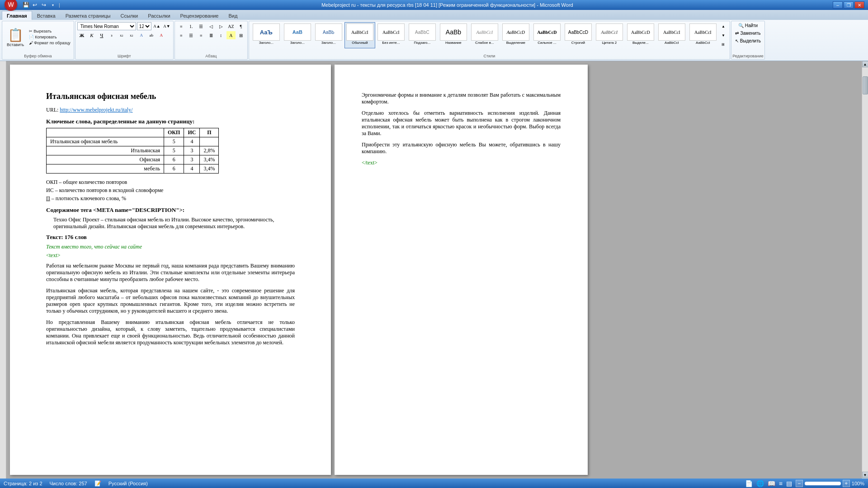  Describe the element at coordinates (799, 483) in the screenshot. I see `zoom-out-button: −` at that location.